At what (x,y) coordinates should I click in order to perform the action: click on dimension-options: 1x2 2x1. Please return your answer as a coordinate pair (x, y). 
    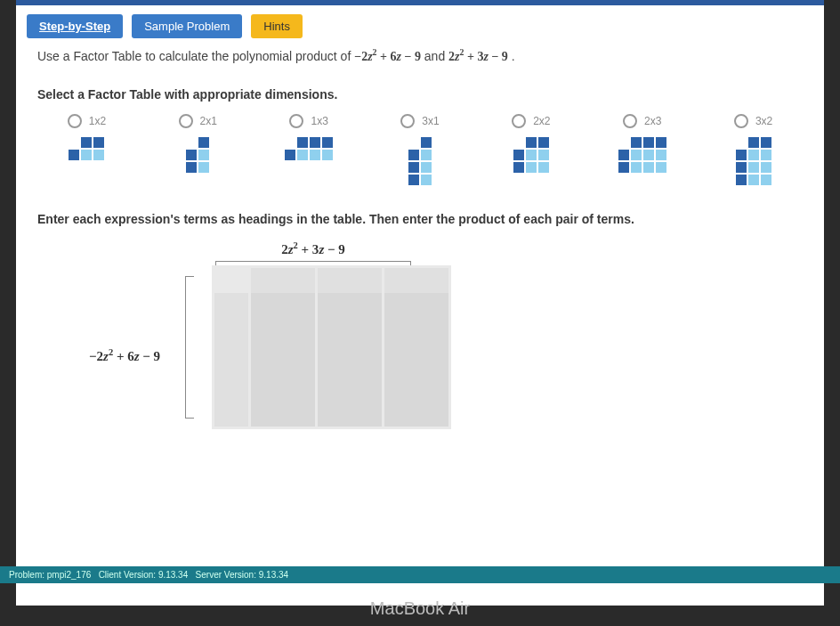
    Looking at the image, I should click on (420, 150).